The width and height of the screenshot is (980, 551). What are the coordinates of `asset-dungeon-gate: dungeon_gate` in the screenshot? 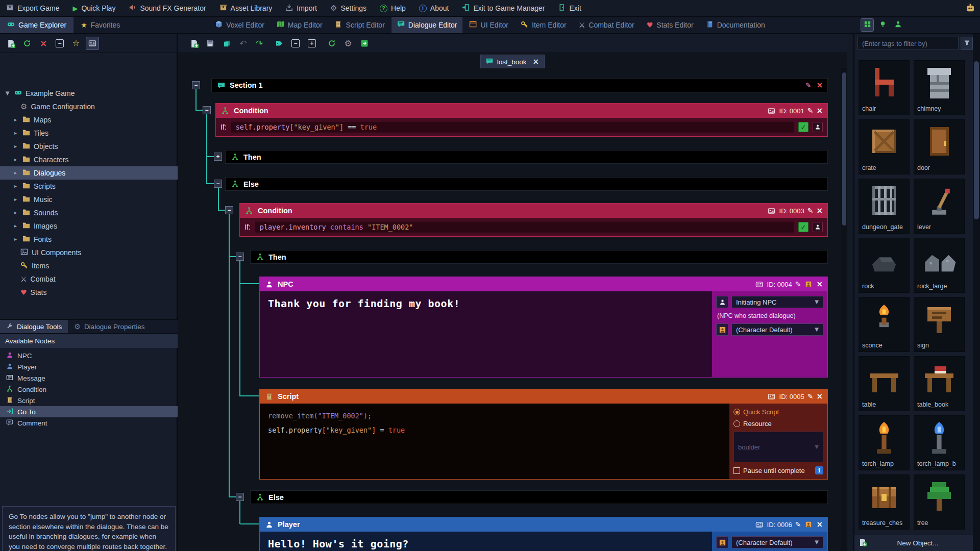 It's located at (884, 206).